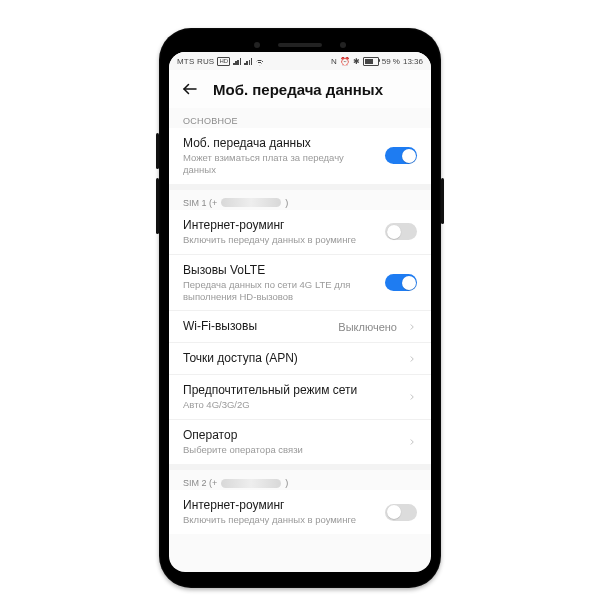 The image size is (600, 600). Describe the element at coordinates (200, 483) in the screenshot. I see `sim2-prefix: SIM 2 (+` at that location.